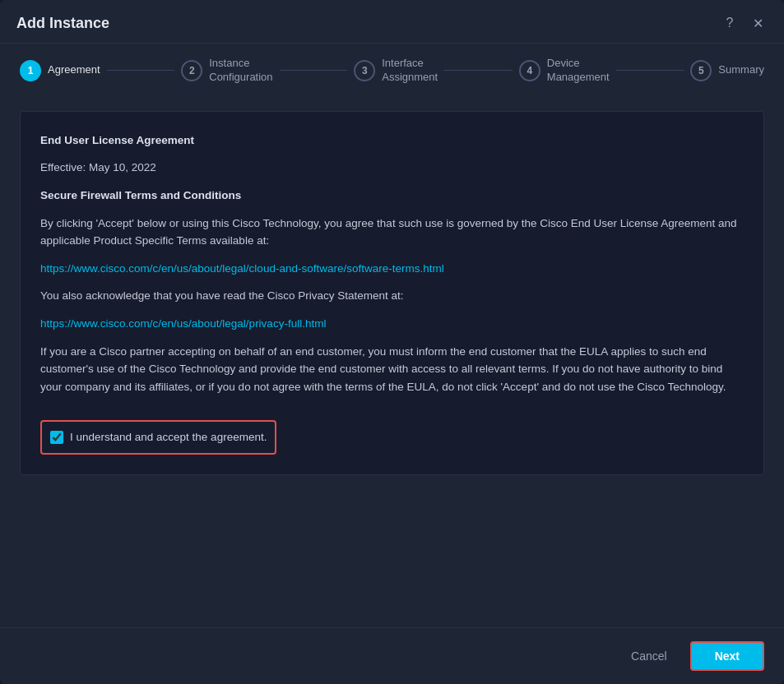 This screenshot has height=684, width=784. What do you see at coordinates (392, 71) in the screenshot?
I see `stepper: 1 Agreement 2 InstanceConfiguration 3 In…` at bounding box center [392, 71].